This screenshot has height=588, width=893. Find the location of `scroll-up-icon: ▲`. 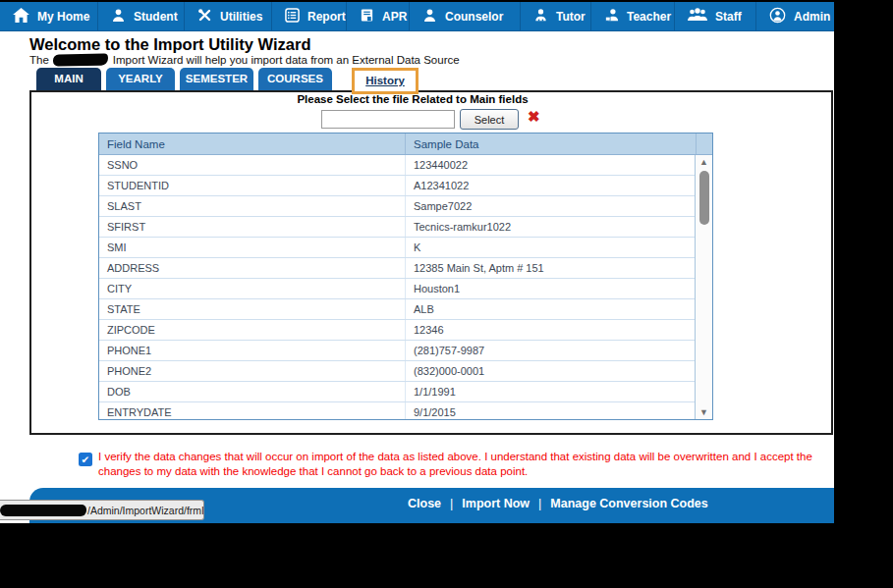

scroll-up-icon: ▲ is located at coordinates (703, 162).